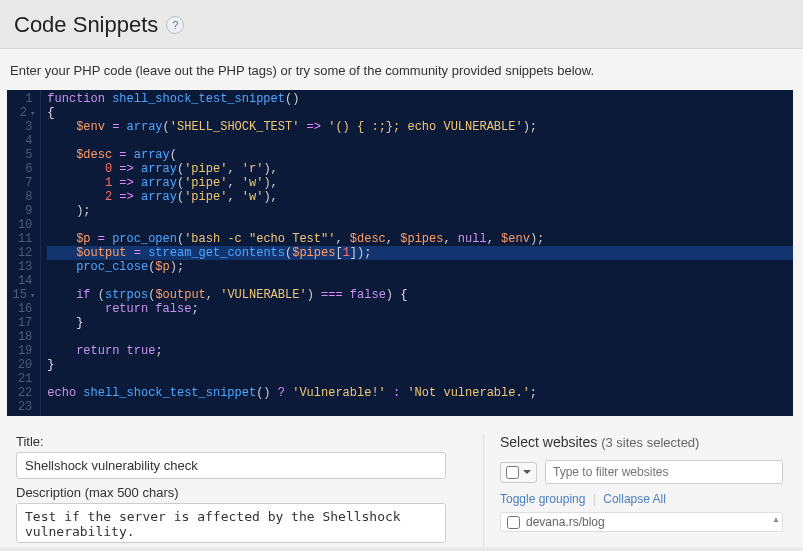 The width and height of the screenshot is (803, 551). What do you see at coordinates (420, 393) in the screenshot?
I see `code-line: echo shell_shock_test_snippet() ? 'Vulne…` at bounding box center [420, 393].